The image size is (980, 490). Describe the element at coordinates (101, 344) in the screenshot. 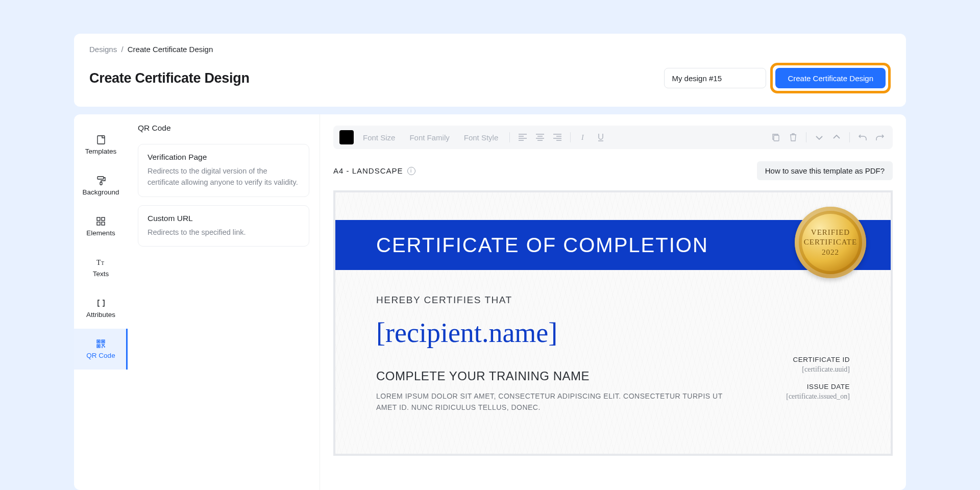

I see `qrcode-icon` at that location.